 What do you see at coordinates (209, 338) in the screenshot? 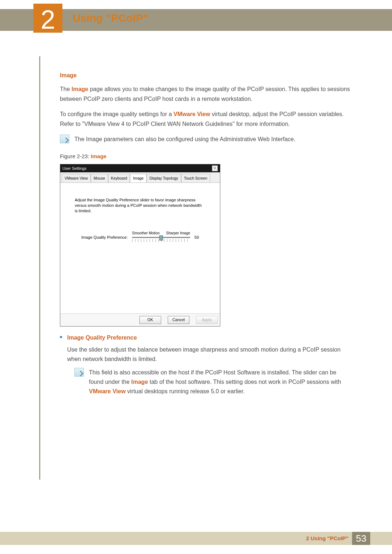
I see `bullet-title: Image Quality Preference` at bounding box center [209, 338].